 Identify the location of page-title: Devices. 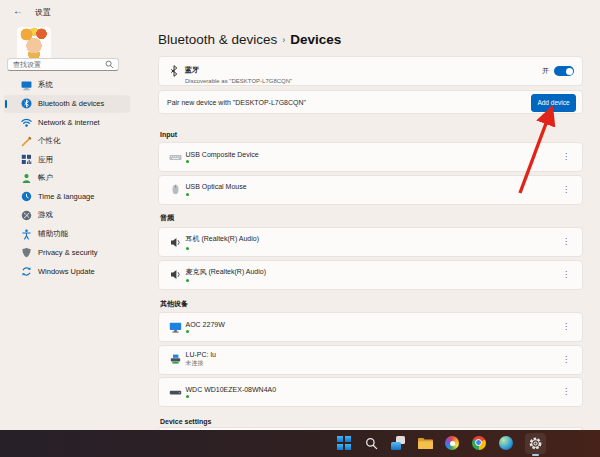
(316, 40).